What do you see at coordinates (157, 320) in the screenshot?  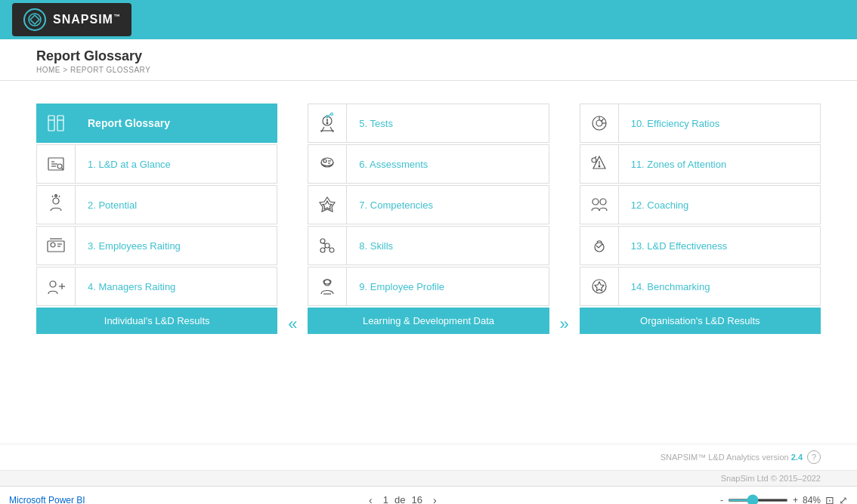 I see `left-footer-btn: Individual's L&D Results` at bounding box center [157, 320].